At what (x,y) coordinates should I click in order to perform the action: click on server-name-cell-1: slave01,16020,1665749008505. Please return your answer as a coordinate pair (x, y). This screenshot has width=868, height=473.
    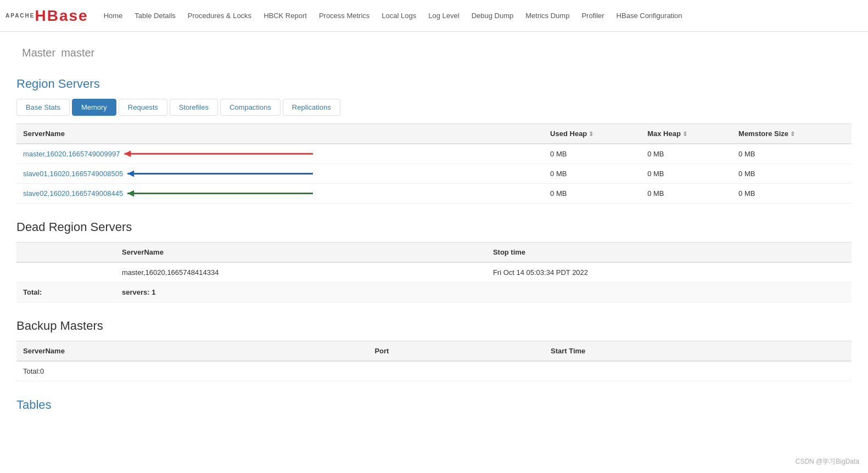
    Looking at the image, I should click on (280, 174).